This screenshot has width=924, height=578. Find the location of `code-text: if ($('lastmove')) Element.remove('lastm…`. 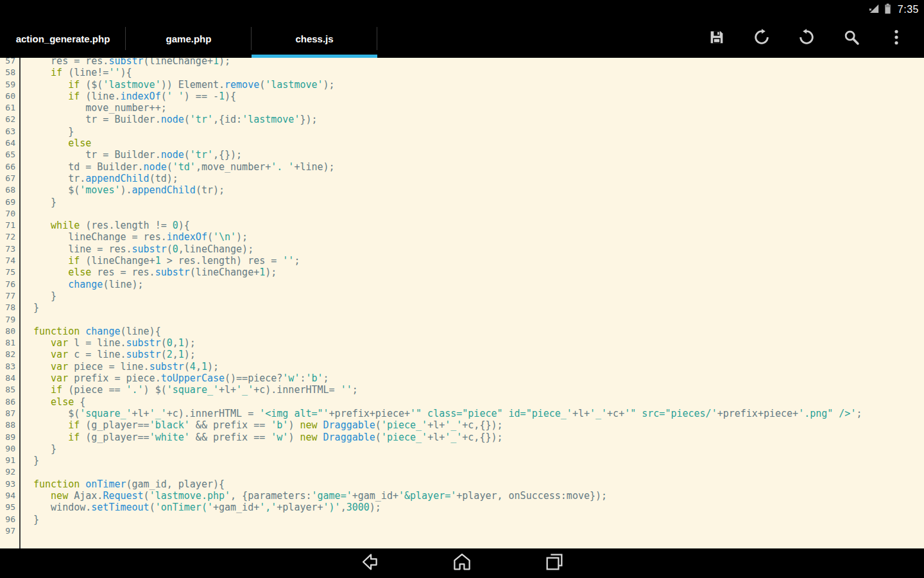

code-text: if ($('lastmove')) Element.remove('lastm… is located at coordinates (177, 85).